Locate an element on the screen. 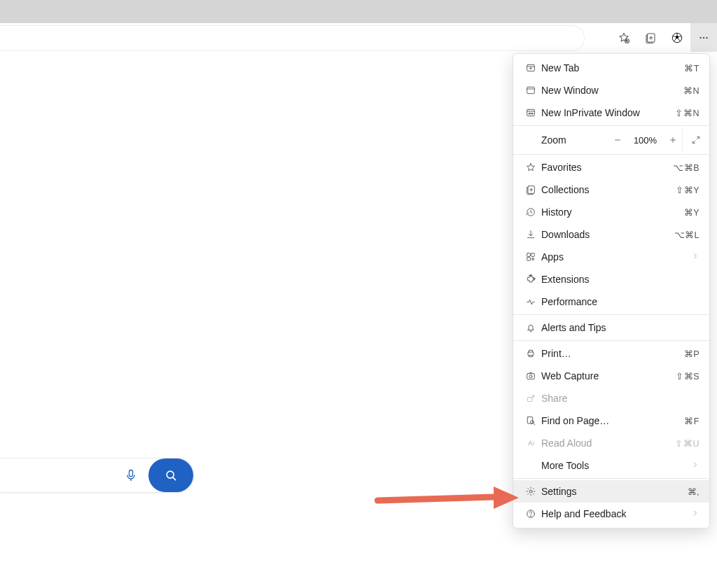 This screenshot has height=588, width=717. menu-label: Extensions is located at coordinates (619, 279).